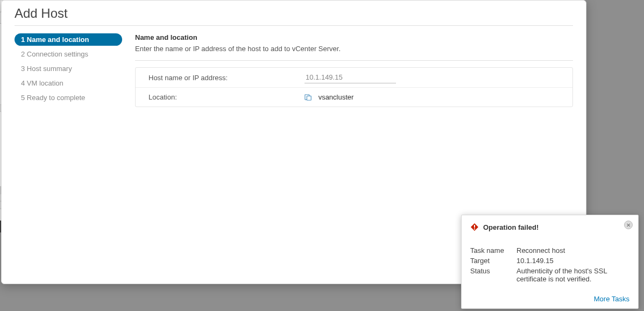 The image size is (644, 311). Describe the element at coordinates (329, 97) in the screenshot. I see `location-value-wrapper: vsancluster` at that location.